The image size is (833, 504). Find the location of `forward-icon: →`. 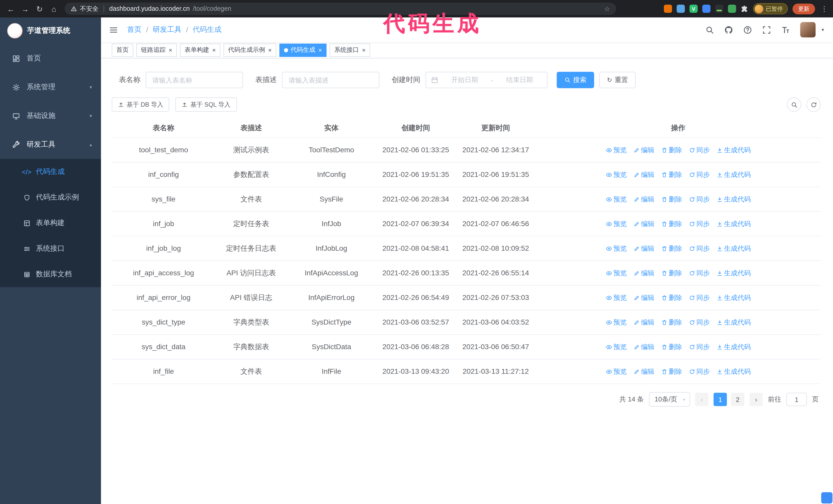

forward-icon: → is located at coordinates (25, 9).